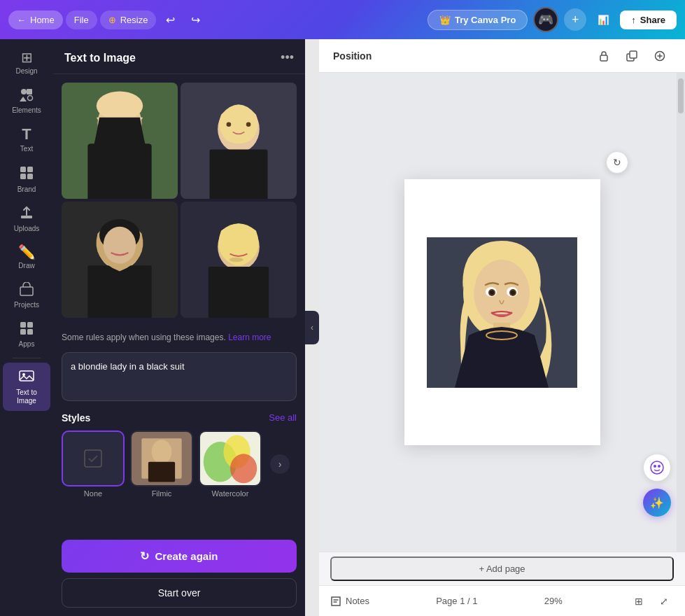 The height and width of the screenshot is (616, 685). I want to click on panel-header: Text to Image •••, so click(179, 57).